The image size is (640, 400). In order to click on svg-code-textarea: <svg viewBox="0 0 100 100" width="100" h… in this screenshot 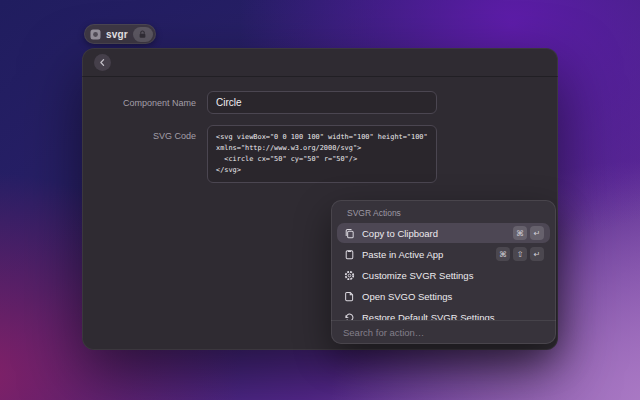, I will do `click(322, 154)`.